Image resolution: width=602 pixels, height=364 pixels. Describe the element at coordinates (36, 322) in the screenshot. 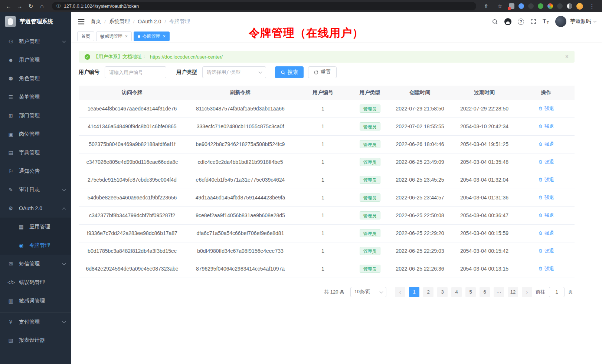

I see `sidebar-item-pay: ¥ 支付管理` at that location.